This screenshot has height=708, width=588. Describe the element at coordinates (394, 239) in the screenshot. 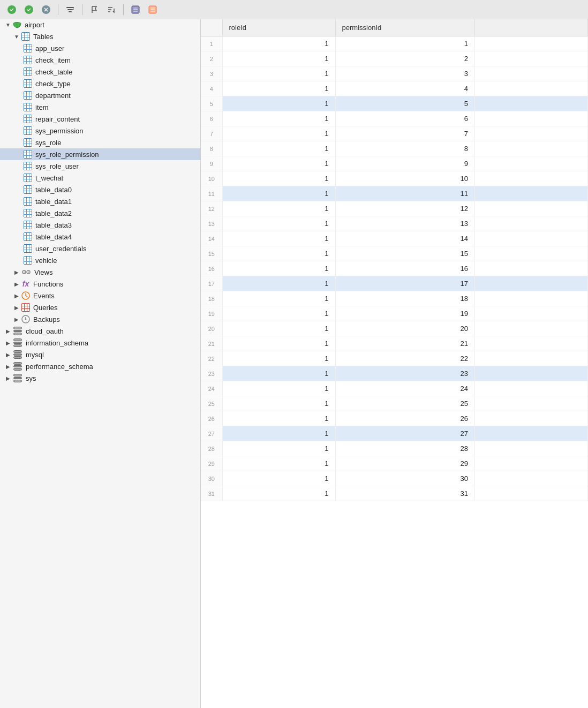

I see `table-row: 14 1 14` at that location.